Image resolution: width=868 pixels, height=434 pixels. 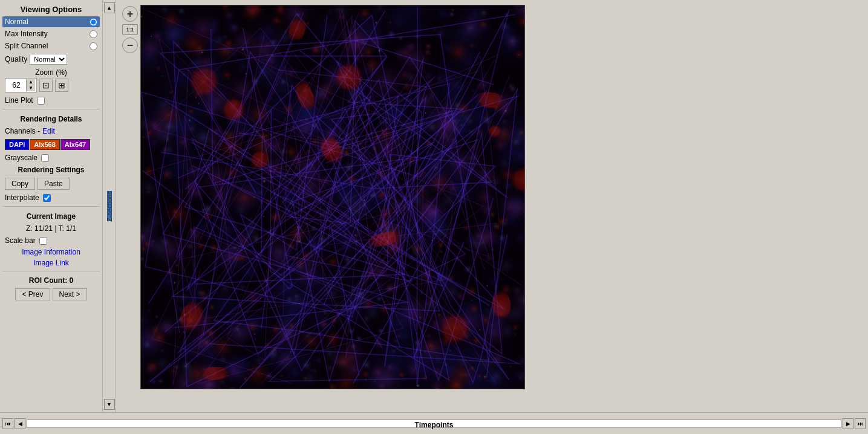 What do you see at coordinates (93, 22) in the screenshot?
I see `normal-radio` at bounding box center [93, 22].